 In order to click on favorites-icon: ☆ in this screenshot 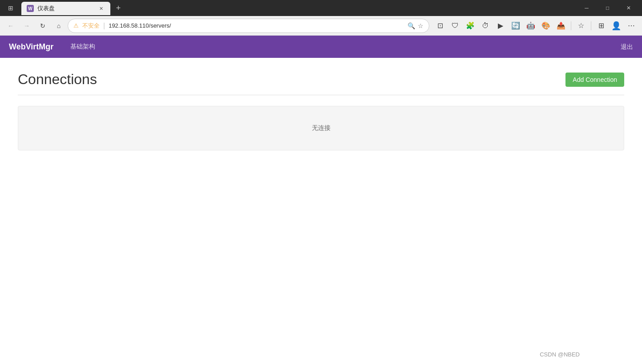, I will do `click(581, 26)`.